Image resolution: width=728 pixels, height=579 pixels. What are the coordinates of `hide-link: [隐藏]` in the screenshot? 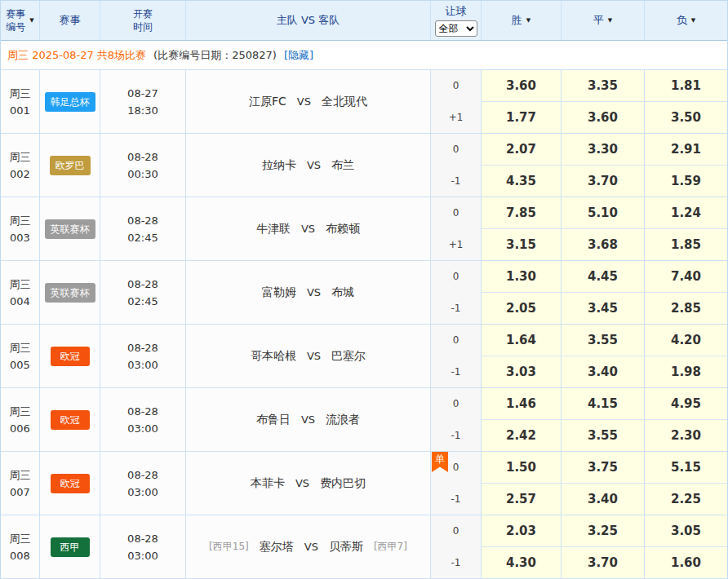 It's located at (299, 55).